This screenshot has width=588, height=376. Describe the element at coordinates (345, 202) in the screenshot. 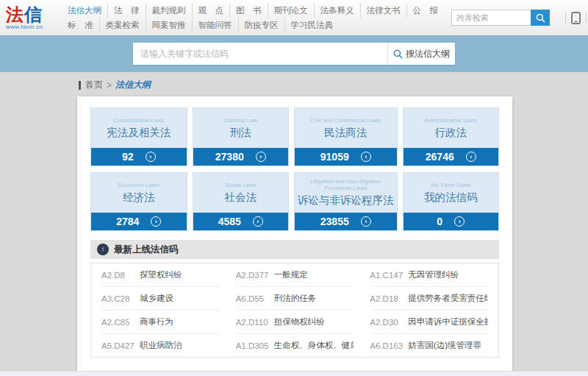

I see `card-litigation-procedure-laws: Litigation and Non-litigation Procedure …` at that location.